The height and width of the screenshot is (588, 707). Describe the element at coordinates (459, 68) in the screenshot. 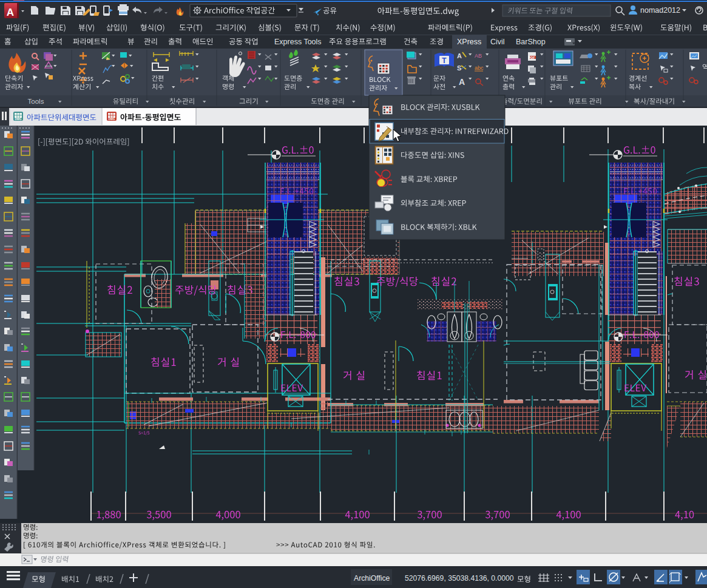

I see `svg-text: S` at that location.